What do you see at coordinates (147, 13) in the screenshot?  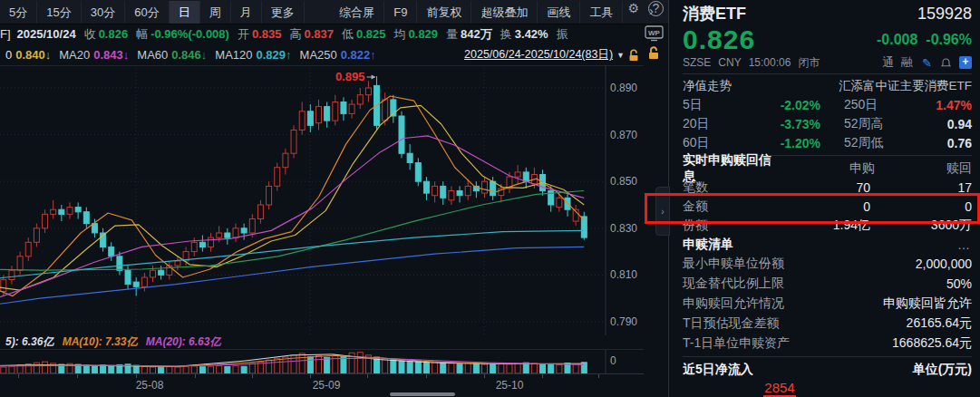 I see `tab-60min: 60分` at bounding box center [147, 13].